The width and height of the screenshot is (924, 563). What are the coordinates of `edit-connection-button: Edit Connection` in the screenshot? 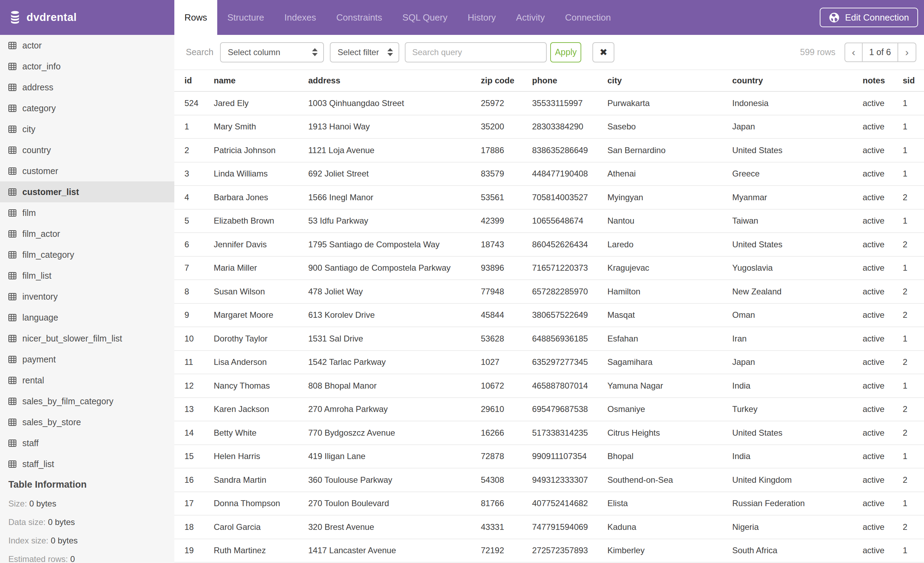 It's located at (869, 17).